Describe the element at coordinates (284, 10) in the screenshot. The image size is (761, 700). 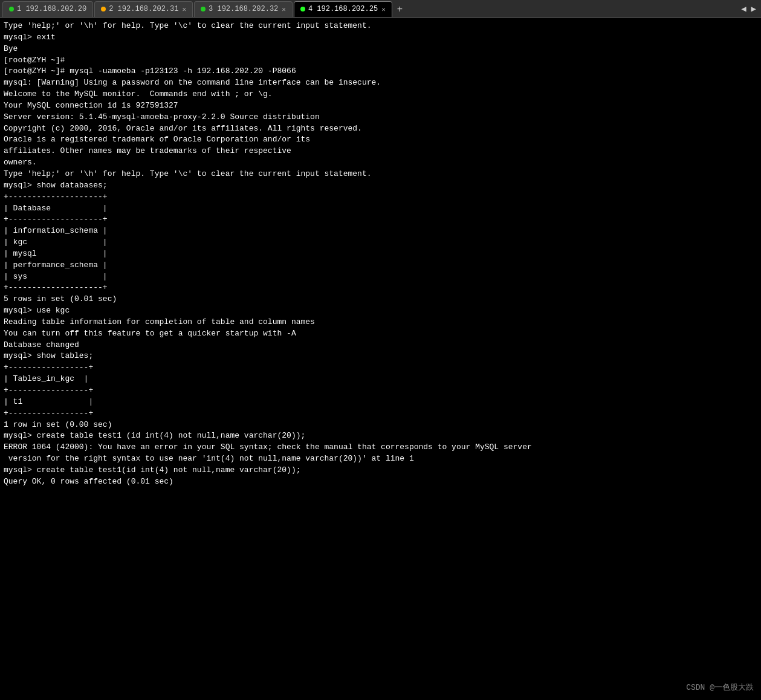
I see `tab-3-close: ✕` at that location.